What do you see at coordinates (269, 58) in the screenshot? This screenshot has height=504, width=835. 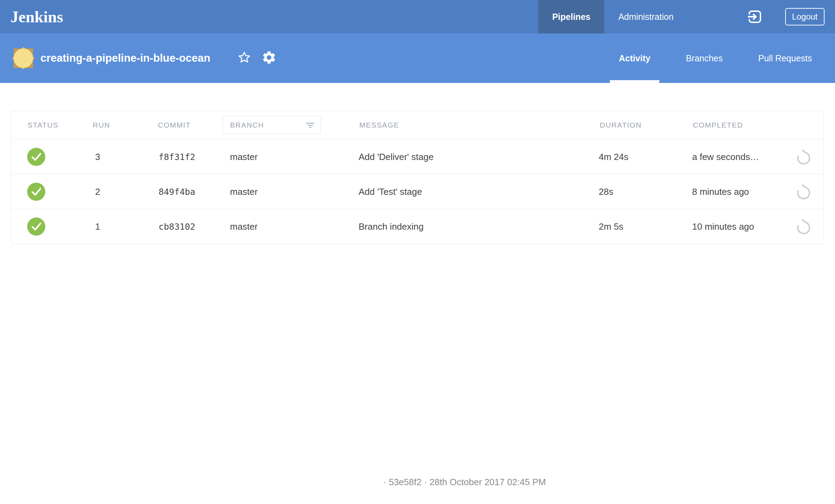 I see `settings-gear-icon` at bounding box center [269, 58].